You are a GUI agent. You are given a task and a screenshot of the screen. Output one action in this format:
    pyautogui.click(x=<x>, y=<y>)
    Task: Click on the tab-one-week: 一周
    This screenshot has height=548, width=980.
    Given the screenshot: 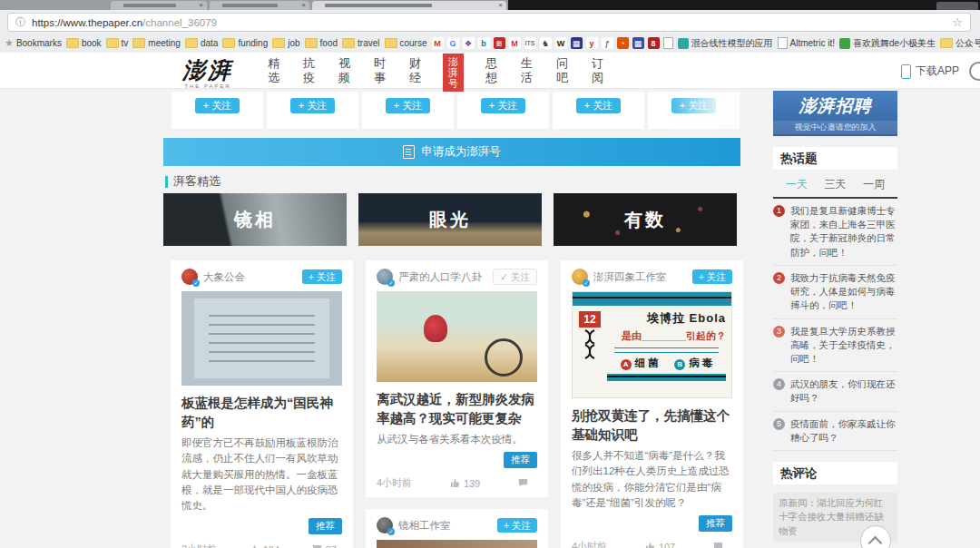 What is the action you would take?
    pyautogui.click(x=874, y=185)
    